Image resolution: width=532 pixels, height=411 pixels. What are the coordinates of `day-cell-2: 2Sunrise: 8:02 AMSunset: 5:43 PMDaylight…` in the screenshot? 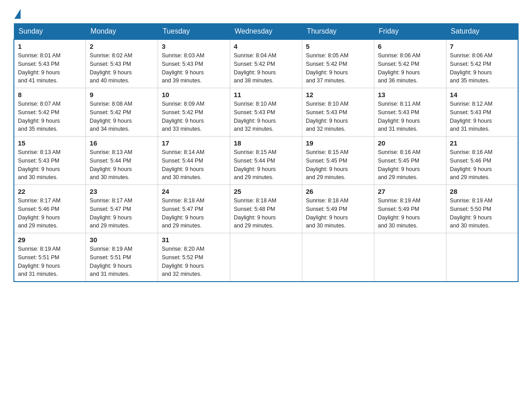 It's located at (122, 64).